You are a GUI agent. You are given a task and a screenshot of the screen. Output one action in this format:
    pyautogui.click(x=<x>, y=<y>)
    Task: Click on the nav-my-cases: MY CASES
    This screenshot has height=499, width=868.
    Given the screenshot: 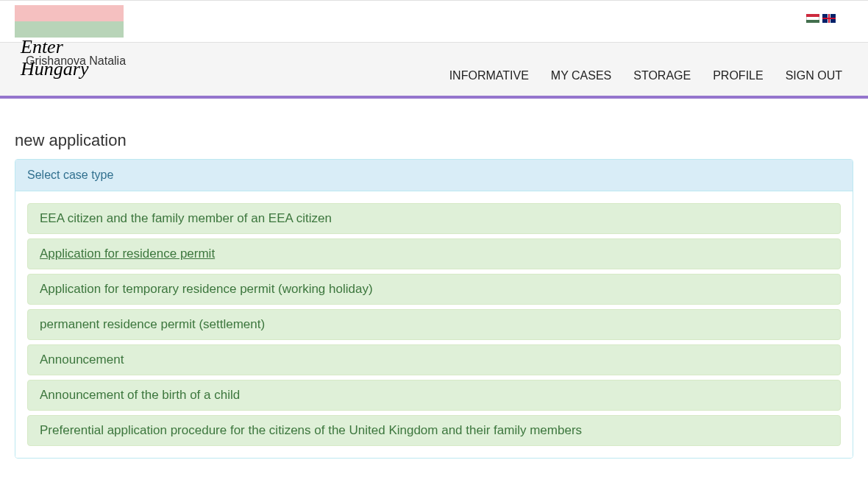 What is the action you would take?
    pyautogui.click(x=581, y=76)
    